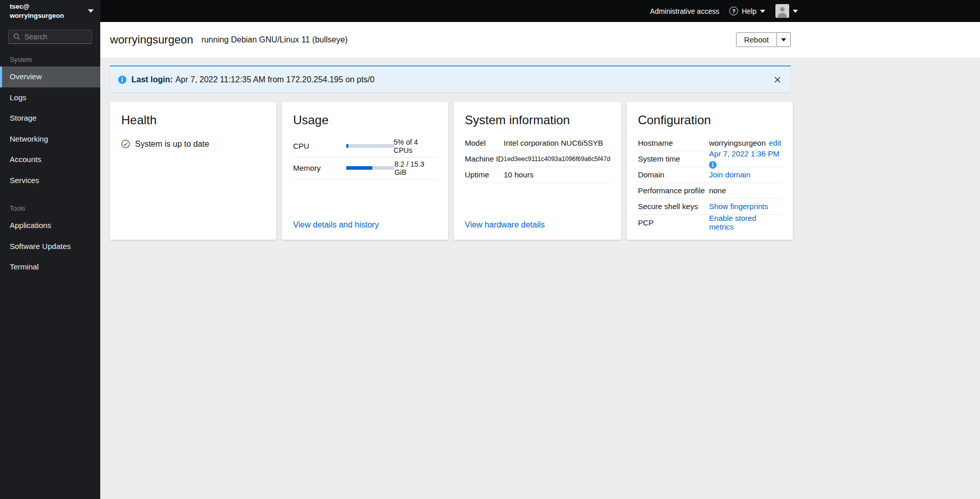  What do you see at coordinates (50, 261) in the screenshot?
I see `sidebar: System Overview Logs Storage Networking …` at bounding box center [50, 261].